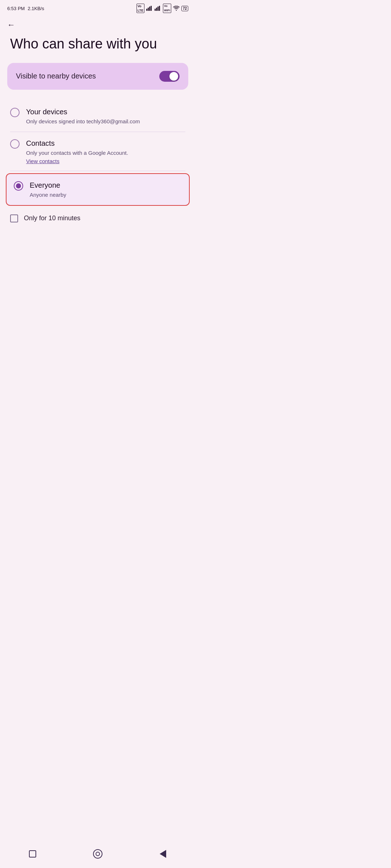  I want to click on option-everyone-title: Everyone, so click(106, 185).